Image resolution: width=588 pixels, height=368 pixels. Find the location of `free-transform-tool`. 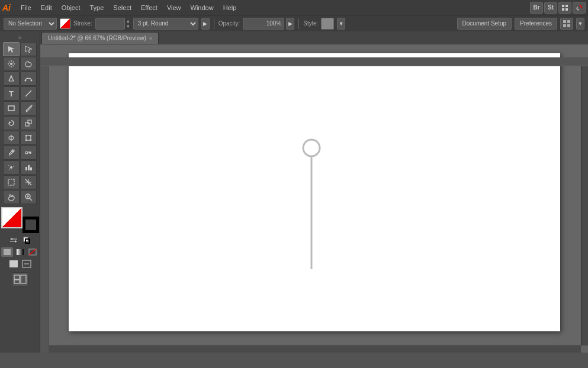

free-transform-tool is located at coordinates (28, 138).